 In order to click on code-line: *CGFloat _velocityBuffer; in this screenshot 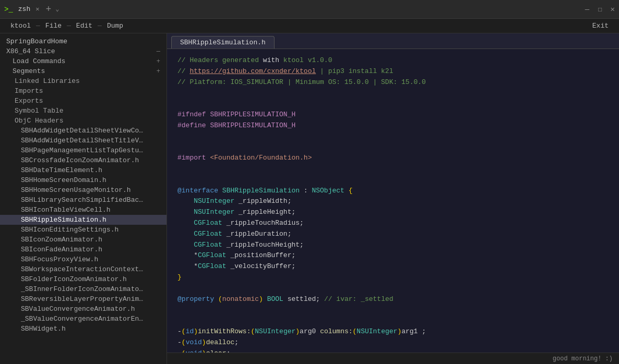, I will do `click(393, 267)`.